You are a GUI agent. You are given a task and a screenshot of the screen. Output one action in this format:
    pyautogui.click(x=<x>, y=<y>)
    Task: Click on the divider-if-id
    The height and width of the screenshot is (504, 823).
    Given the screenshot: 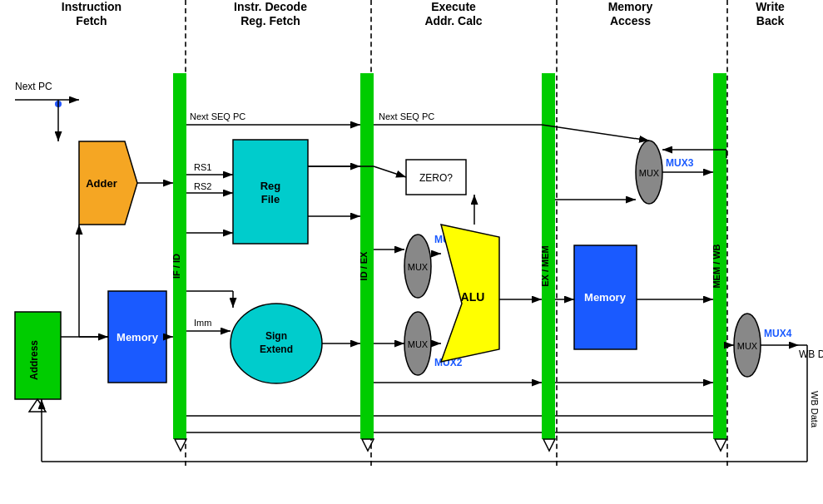 What is the action you would take?
    pyautogui.click(x=186, y=233)
    